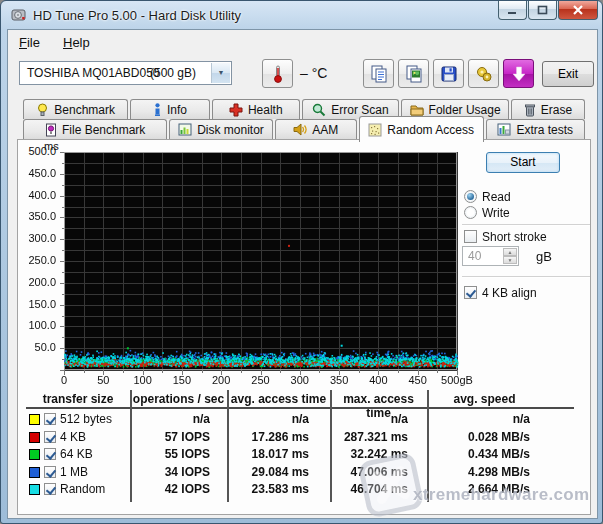  I want to click on title-bar: HD Tune Pro 5.00 - Hard Disk Utility, so click(302, 15).